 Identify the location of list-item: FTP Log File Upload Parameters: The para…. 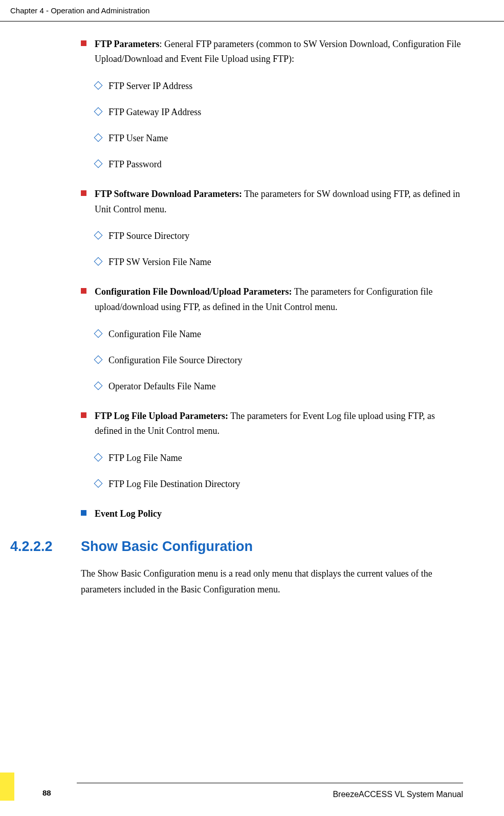
(272, 424).